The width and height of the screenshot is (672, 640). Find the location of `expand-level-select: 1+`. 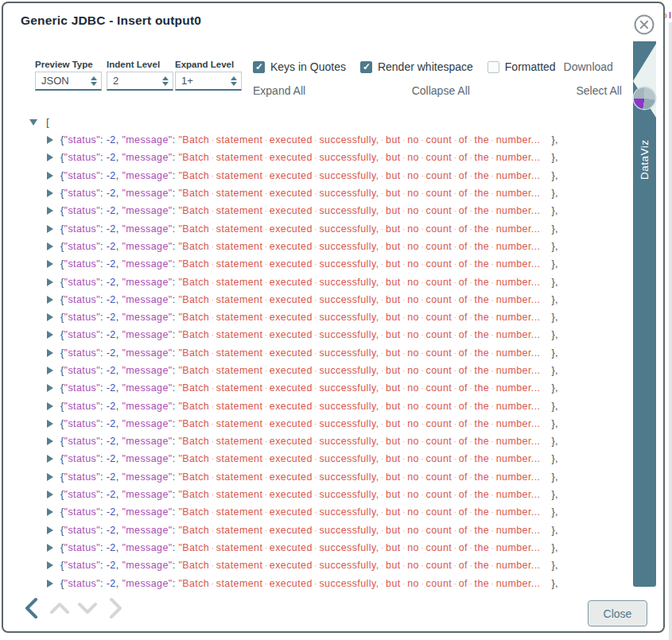

expand-level-select: 1+ is located at coordinates (208, 81).